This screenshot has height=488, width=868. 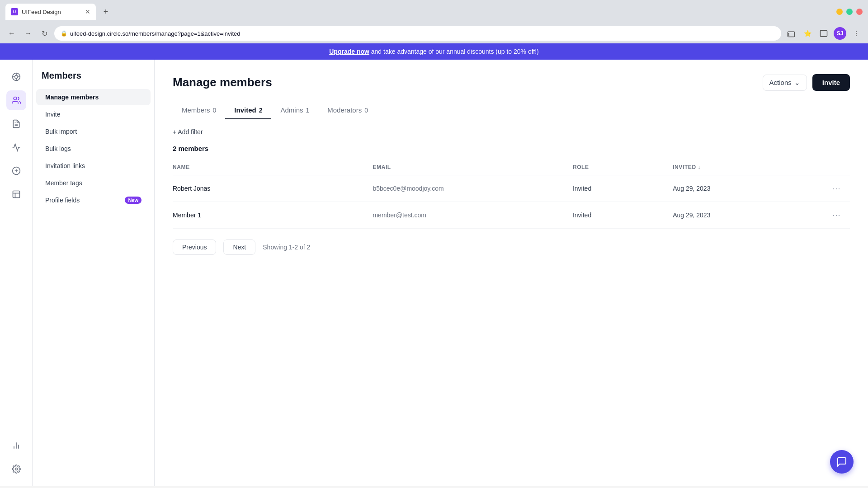 I want to click on member-email: b5bcec0e@moodjoy.com, so click(x=472, y=188).